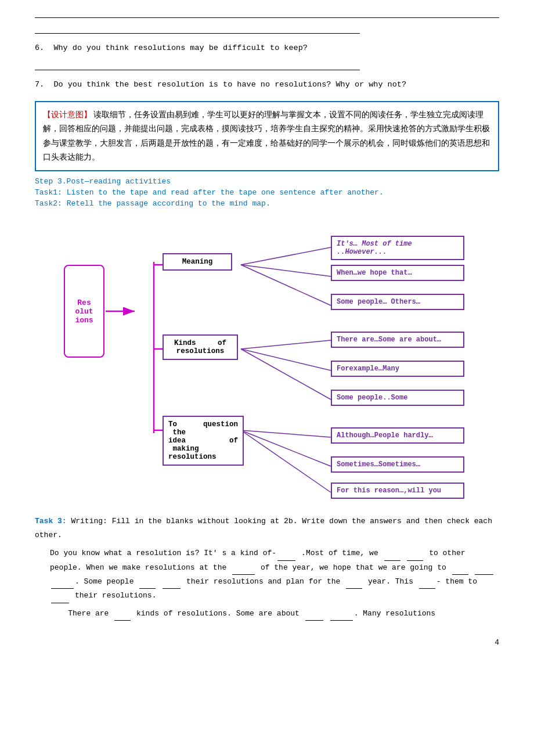 Image resolution: width=534 pixels, height=756 pixels. I want to click on q1-text: Although…People hardly…, so click(385, 435).